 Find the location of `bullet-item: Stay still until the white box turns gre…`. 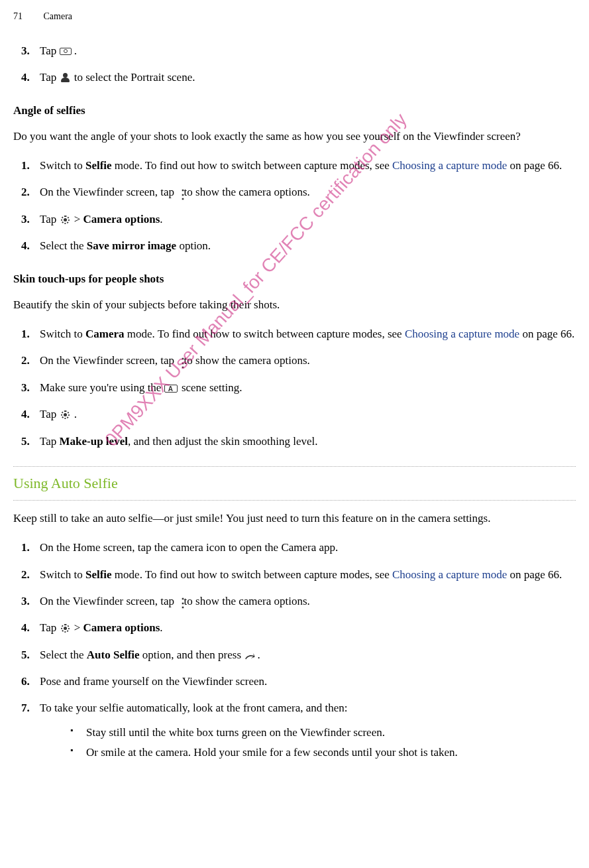

bullet-item: Stay still until the white box turns gre… is located at coordinates (331, 733).